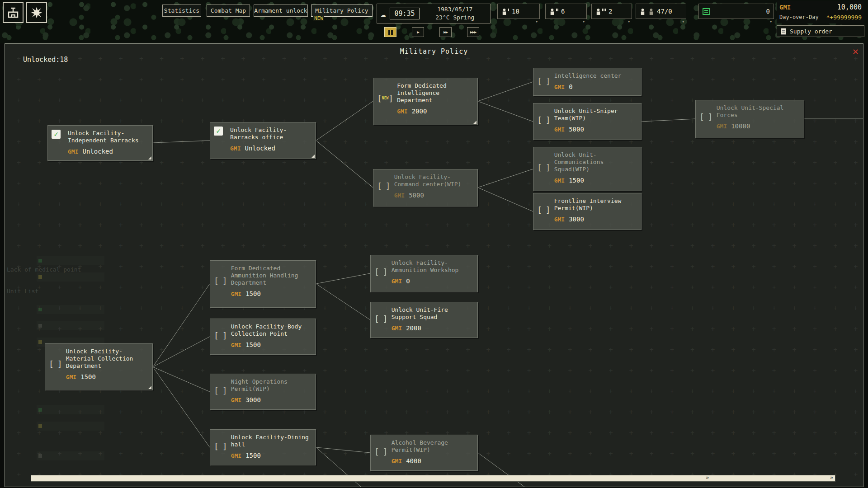 The width and height of the screenshot is (868, 488). Describe the element at coordinates (37, 13) in the screenshot. I see `combat-view-button` at that location.